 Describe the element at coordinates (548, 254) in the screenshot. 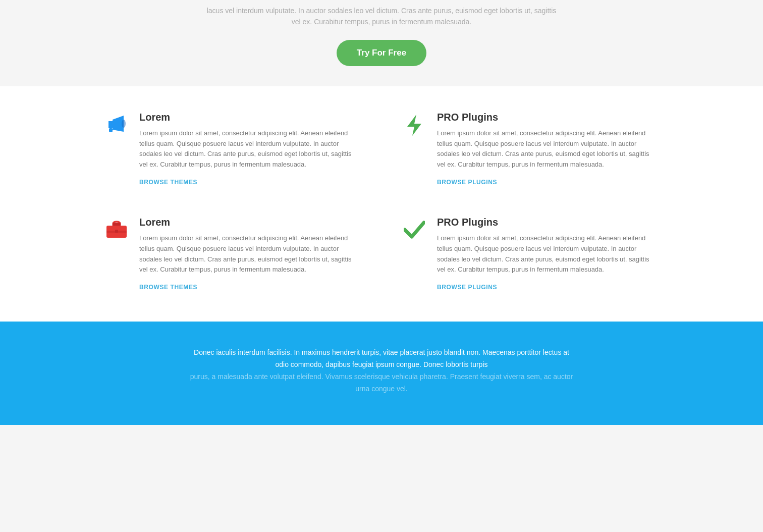

I see `feature-body-4: Lorem ipsum dolor sit amet, consectetur …` at that location.